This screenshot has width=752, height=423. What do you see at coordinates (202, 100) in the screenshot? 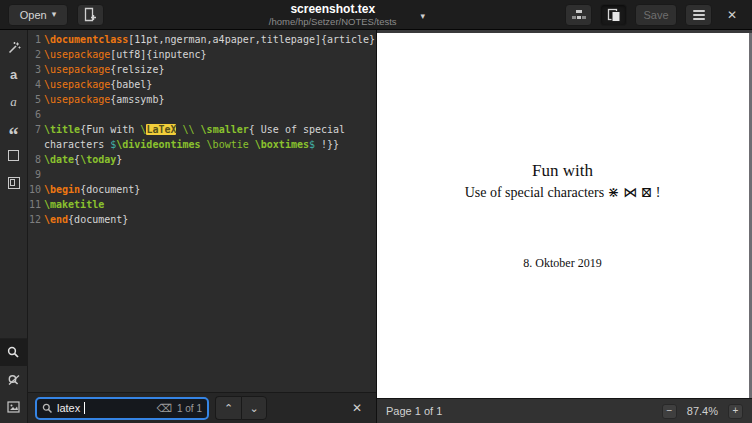
I see `code-line: 5\usepackage{amssymb}` at bounding box center [202, 100].